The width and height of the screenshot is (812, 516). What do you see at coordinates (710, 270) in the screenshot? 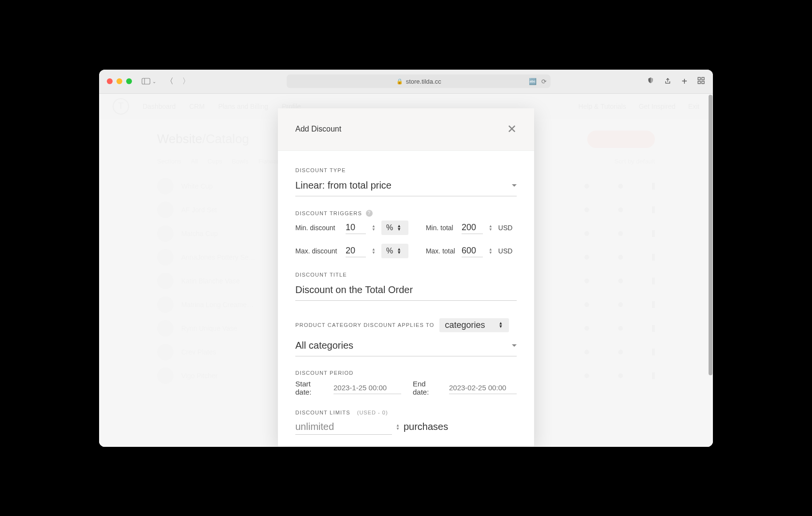
I see `scrollbar` at bounding box center [710, 270].